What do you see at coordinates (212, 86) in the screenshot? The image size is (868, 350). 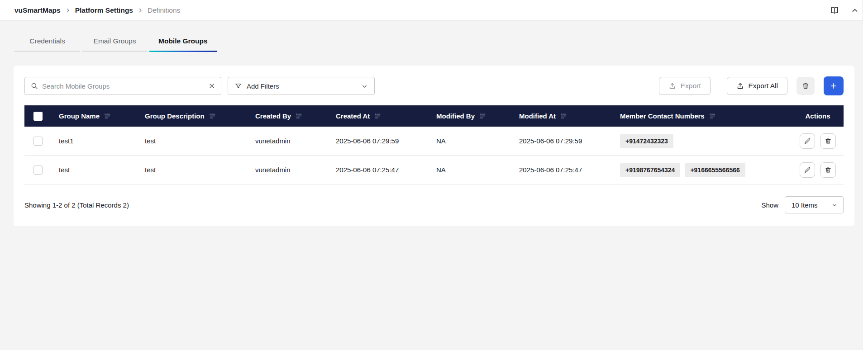 I see `close-icon` at bounding box center [212, 86].